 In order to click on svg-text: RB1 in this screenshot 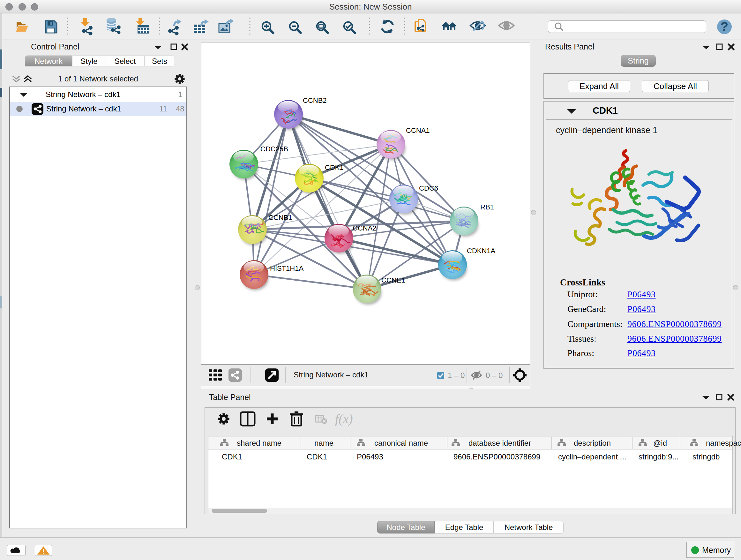, I will do `click(487, 207)`.